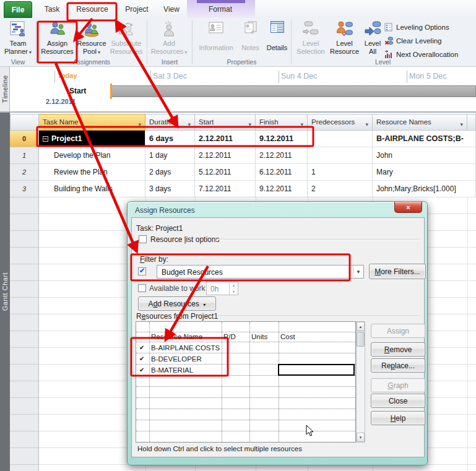 The height and width of the screenshot is (471, 476). What do you see at coordinates (142, 288) in the screenshot?
I see `available-to-work-checkbox` at bounding box center [142, 288].